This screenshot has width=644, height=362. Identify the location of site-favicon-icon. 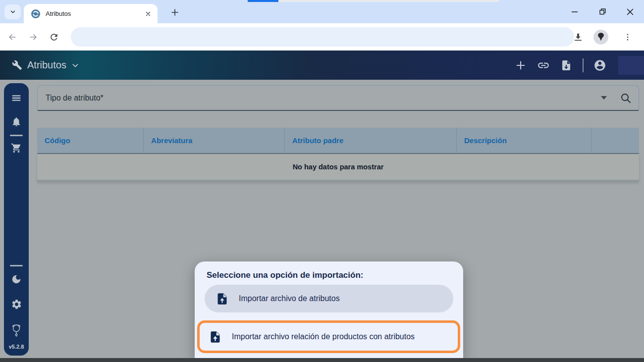
(36, 14).